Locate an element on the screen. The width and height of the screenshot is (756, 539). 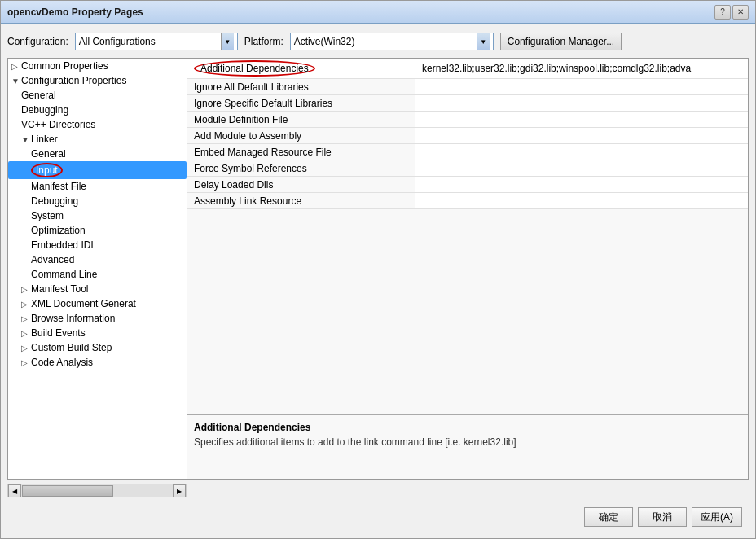
prop-name: Module Definition File is located at coordinates (301, 119).